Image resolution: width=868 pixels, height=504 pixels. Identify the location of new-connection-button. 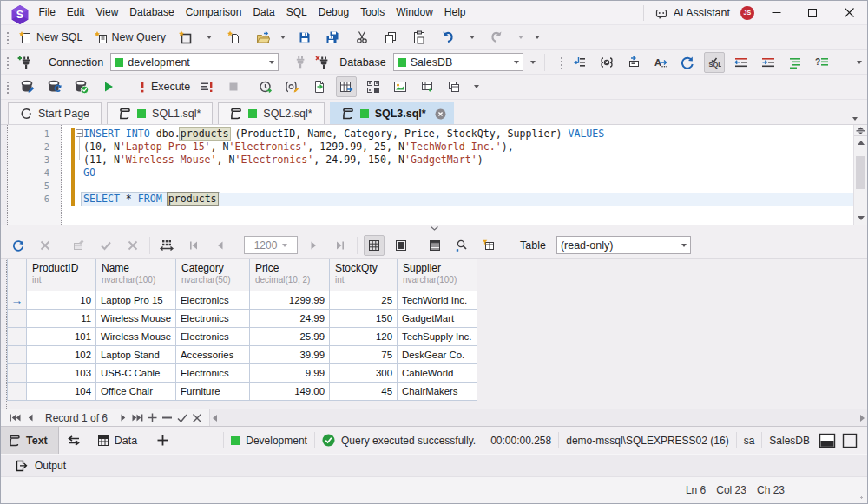
(24, 62).